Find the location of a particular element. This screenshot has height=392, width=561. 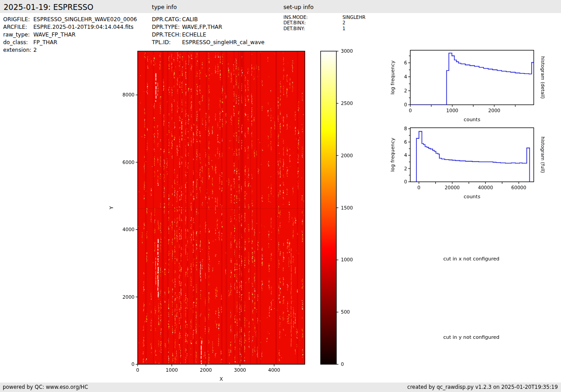

file-info-row: do_class:FP_THAR is located at coordinates (70, 42).